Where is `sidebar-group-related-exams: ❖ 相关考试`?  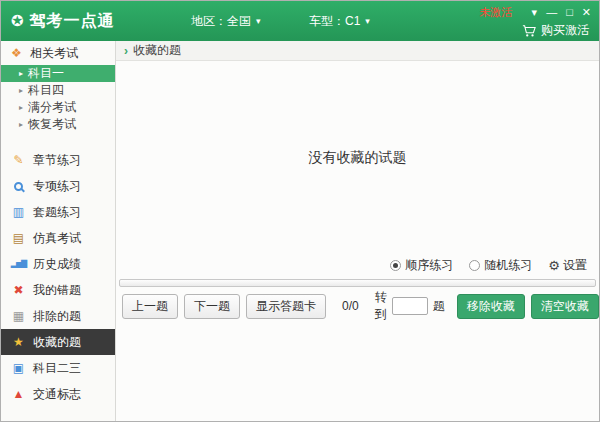 sidebar-group-related-exams: ❖ 相关考试 is located at coordinates (58, 53).